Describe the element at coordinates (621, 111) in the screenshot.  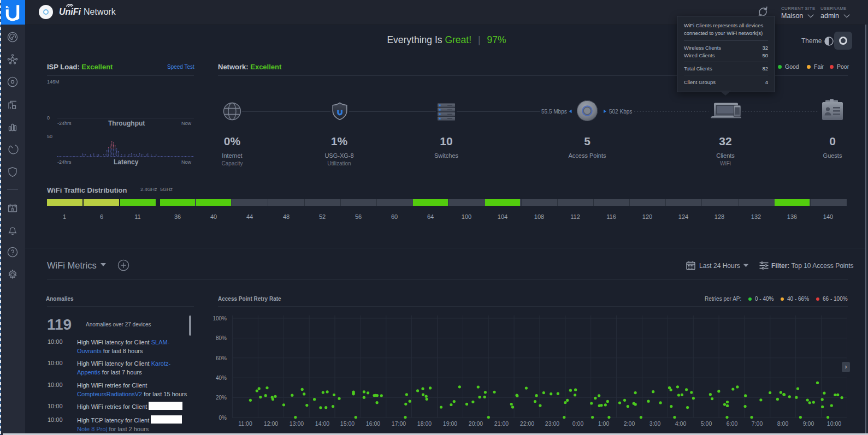
I see `svg-text: 502 Kbps` at that location.